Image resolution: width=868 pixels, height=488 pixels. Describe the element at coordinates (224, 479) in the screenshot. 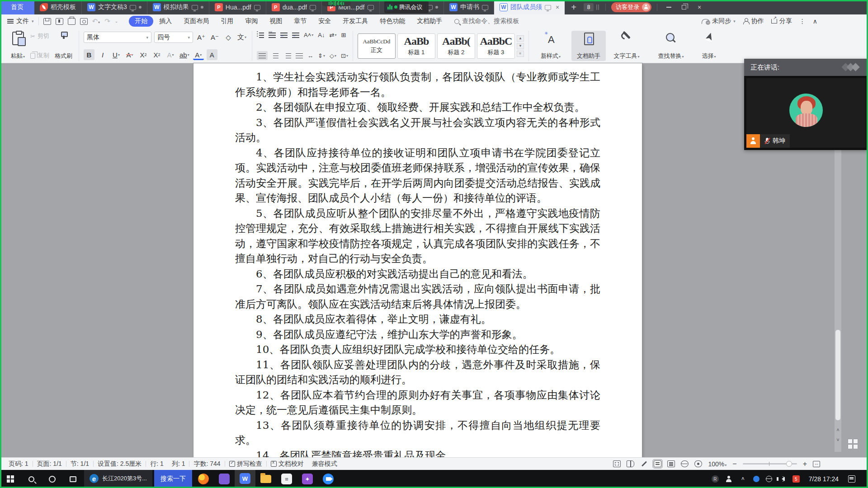

I see `purple-app-taskbar-button` at that location.